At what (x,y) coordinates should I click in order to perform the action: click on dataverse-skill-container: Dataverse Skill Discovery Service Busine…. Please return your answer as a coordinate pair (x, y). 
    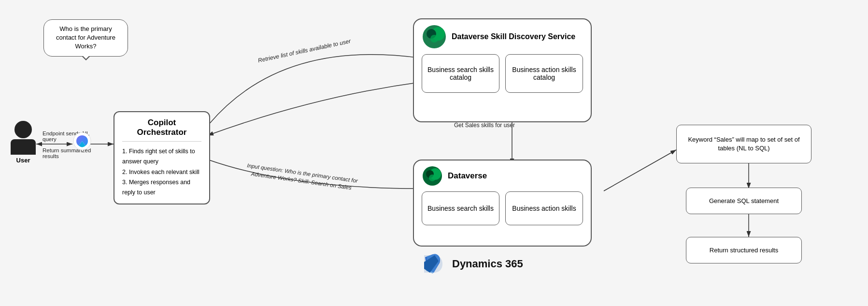
    Looking at the image, I should click on (502, 71).